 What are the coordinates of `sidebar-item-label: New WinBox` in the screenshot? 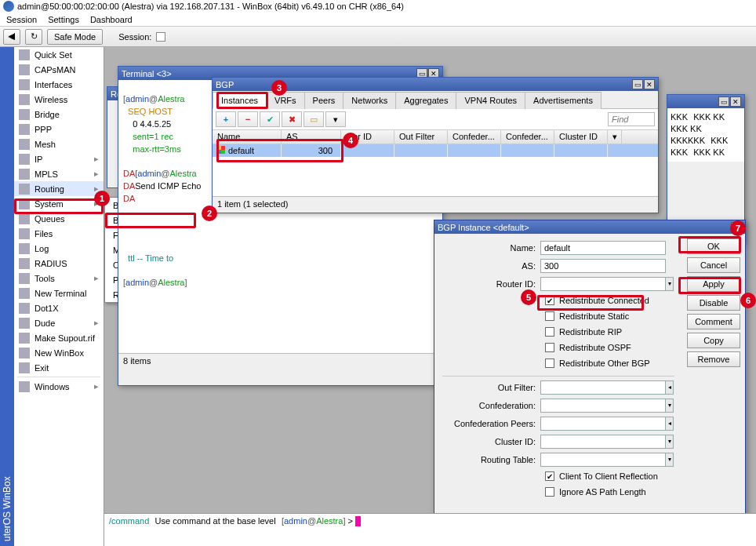 It's located at (60, 353).